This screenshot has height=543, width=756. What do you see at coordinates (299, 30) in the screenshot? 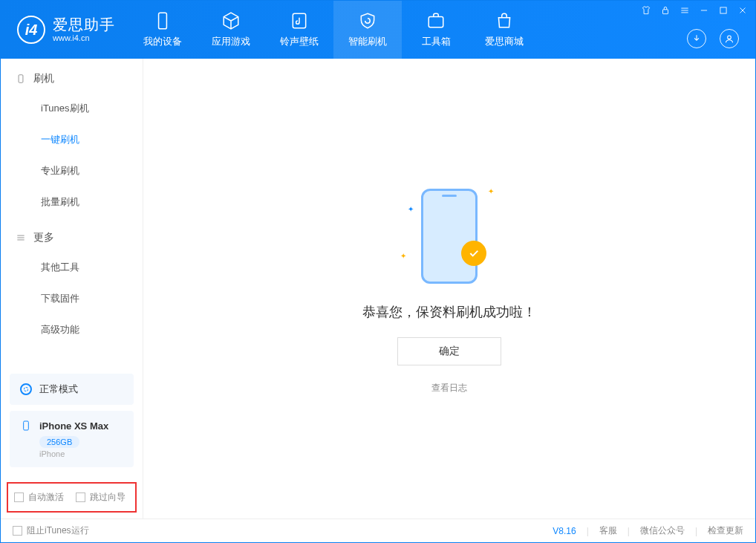
I see `nav-ringtone-wallpaper: 铃声壁纸` at bounding box center [299, 30].